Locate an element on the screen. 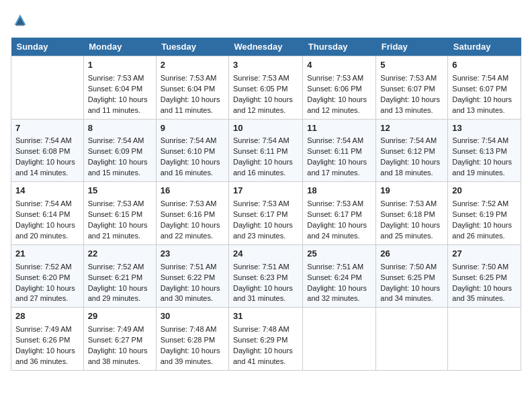 Image resolution: width=532 pixels, height=411 pixels. daylight: Daylight: 10 hours and 20 minutes. is located at coordinates (46, 230).